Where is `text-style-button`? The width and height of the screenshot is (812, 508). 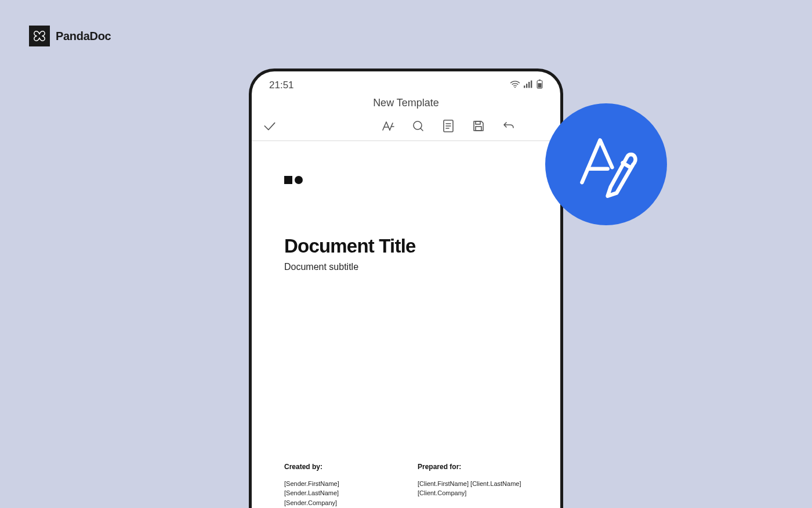 text-style-button is located at coordinates (388, 126).